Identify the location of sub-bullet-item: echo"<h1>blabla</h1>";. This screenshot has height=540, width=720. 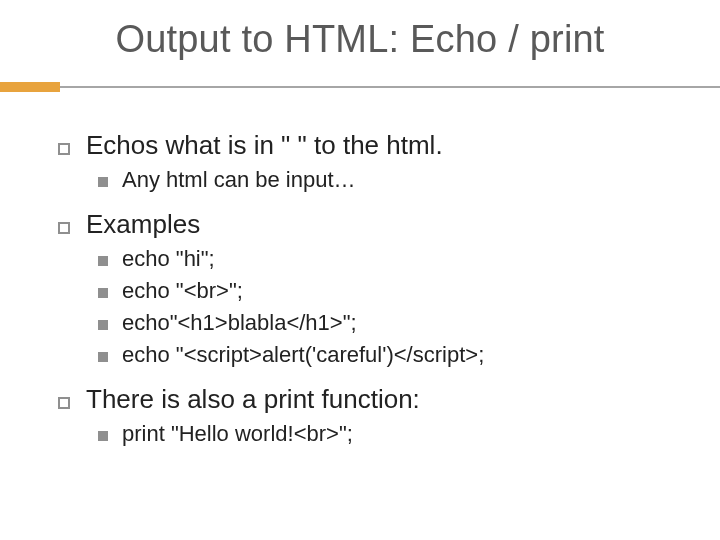
(394, 323).